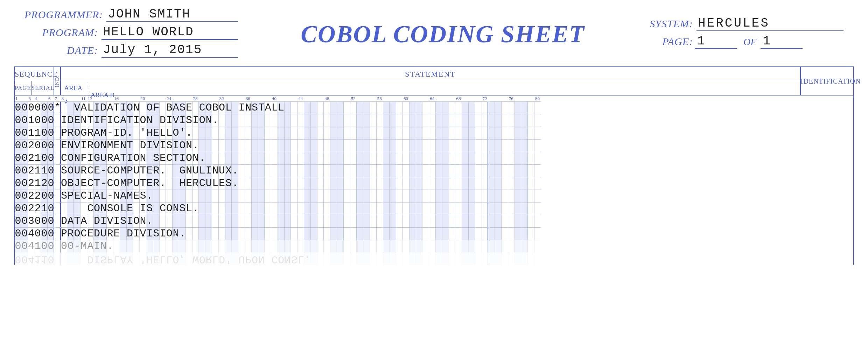 The width and height of the screenshot is (868, 341). What do you see at coordinates (104, 183) in the screenshot?
I see `cell: -` at bounding box center [104, 183].